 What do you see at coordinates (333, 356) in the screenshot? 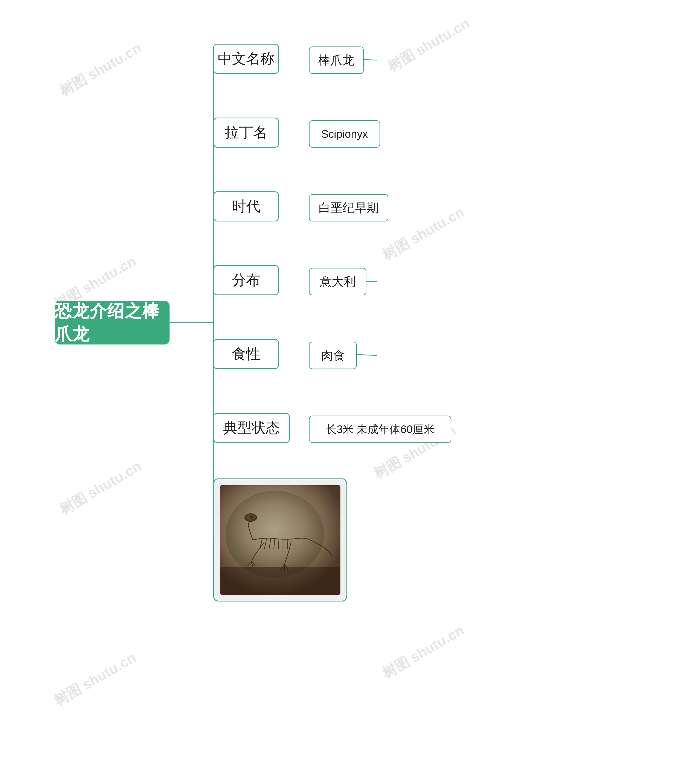
I see `leaf-node-5: 肉食` at bounding box center [333, 356].